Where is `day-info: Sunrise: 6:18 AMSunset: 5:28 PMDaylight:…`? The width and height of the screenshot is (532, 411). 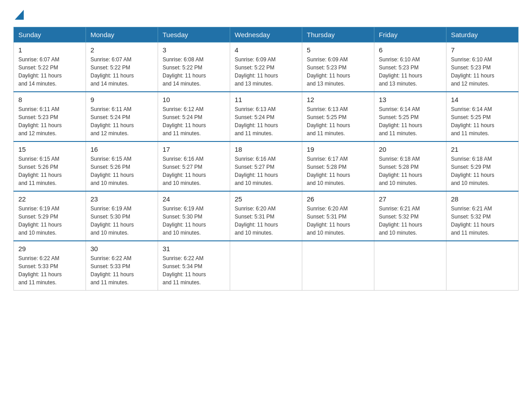
day-info: Sunrise: 6:18 AMSunset: 5:28 PMDaylight:… is located at coordinates (410, 171).